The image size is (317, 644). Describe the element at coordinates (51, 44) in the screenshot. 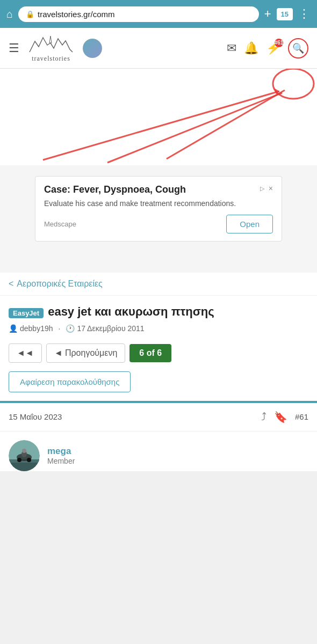

I see `logo-svg` at that location.